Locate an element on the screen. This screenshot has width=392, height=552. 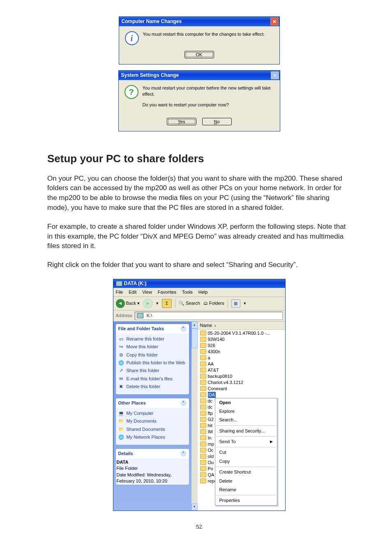
column-header-name: Name ▲ is located at coordinates (242, 326).